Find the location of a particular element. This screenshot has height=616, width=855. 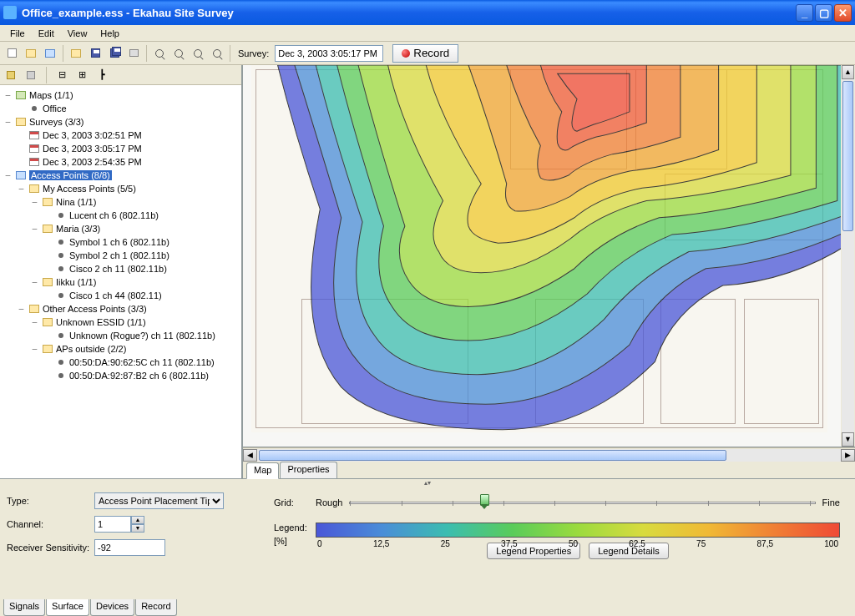

tree-expand-icon: ⊟ is located at coordinates (62, 75).